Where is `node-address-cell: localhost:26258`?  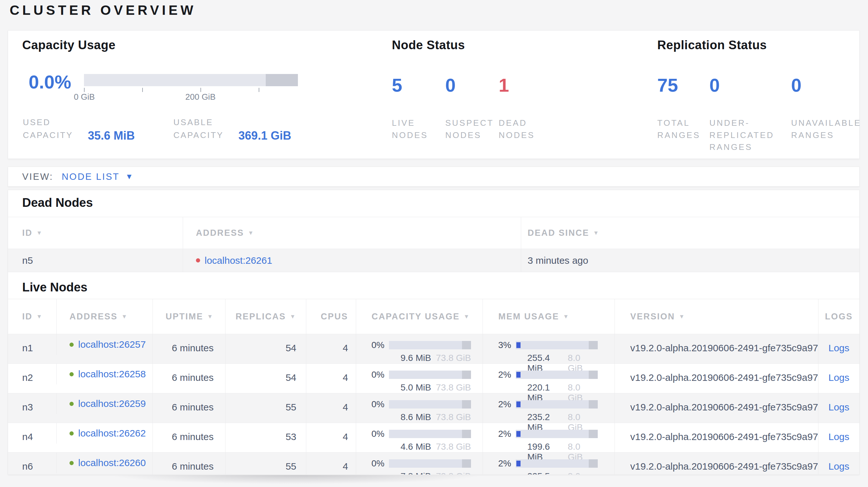 node-address-cell: localhost:26258 is located at coordinates (104, 374).